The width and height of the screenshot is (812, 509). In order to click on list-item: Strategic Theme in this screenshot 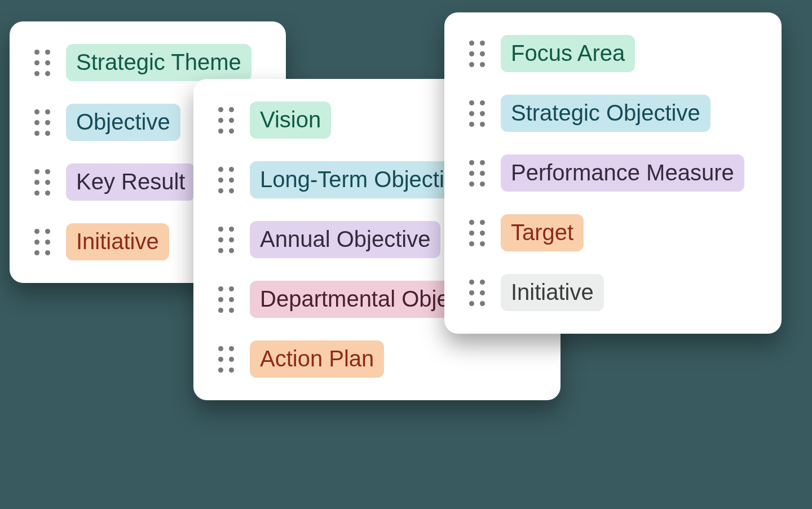, I will do `click(148, 63)`.